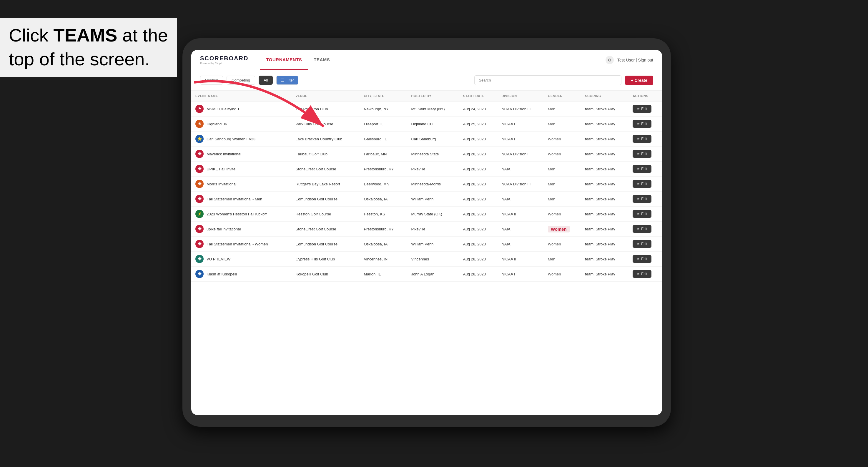 This screenshot has width=868, height=467. What do you see at coordinates (241, 259) in the screenshot?
I see `cell-event-name: � VU PREVIEW` at bounding box center [241, 259].